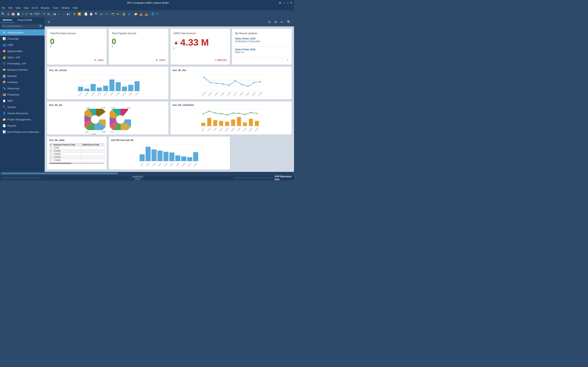 Image resolution: width=588 pixels, height=367 pixels. What do you see at coordinates (3, 14) in the screenshot?
I see `tb-icon-1: 🔍` at bounding box center [3, 14].